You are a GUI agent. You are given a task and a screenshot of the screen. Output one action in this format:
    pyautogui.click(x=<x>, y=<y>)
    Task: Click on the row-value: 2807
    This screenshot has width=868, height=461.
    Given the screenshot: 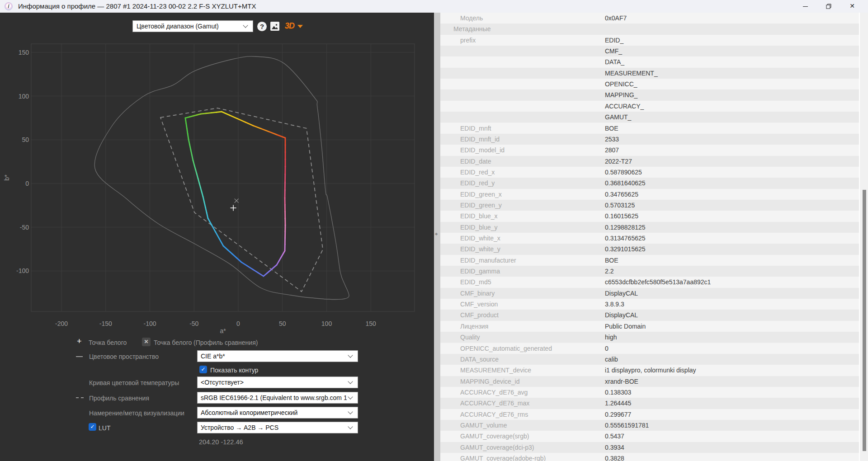 What is the action you would take?
    pyautogui.click(x=612, y=150)
    